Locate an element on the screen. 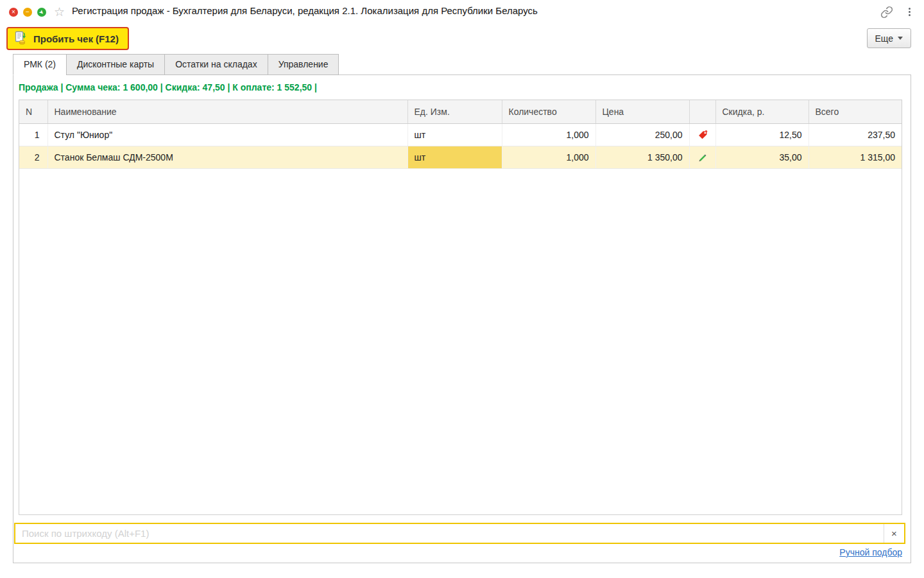  col-header-qty: Количество is located at coordinates (549, 112).